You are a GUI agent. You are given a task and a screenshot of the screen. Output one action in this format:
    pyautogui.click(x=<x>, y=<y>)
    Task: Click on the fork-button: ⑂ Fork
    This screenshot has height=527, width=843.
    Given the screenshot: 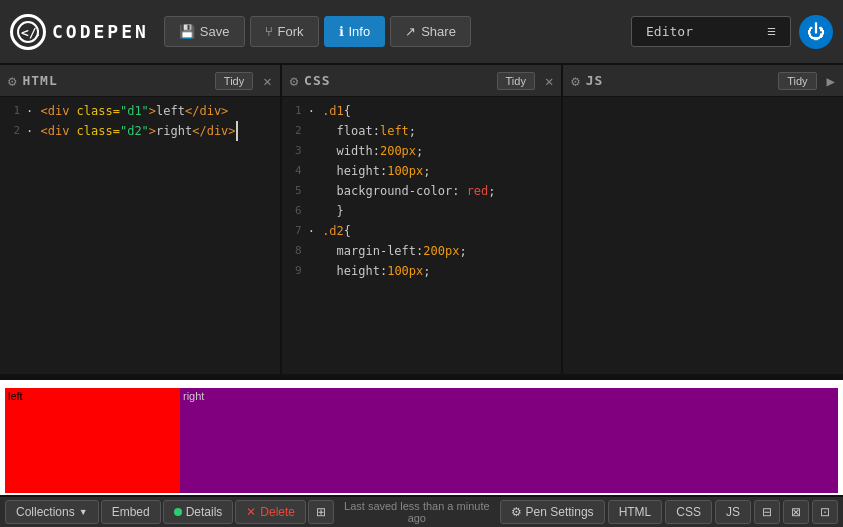 What is the action you would take?
    pyautogui.click(x=284, y=32)
    